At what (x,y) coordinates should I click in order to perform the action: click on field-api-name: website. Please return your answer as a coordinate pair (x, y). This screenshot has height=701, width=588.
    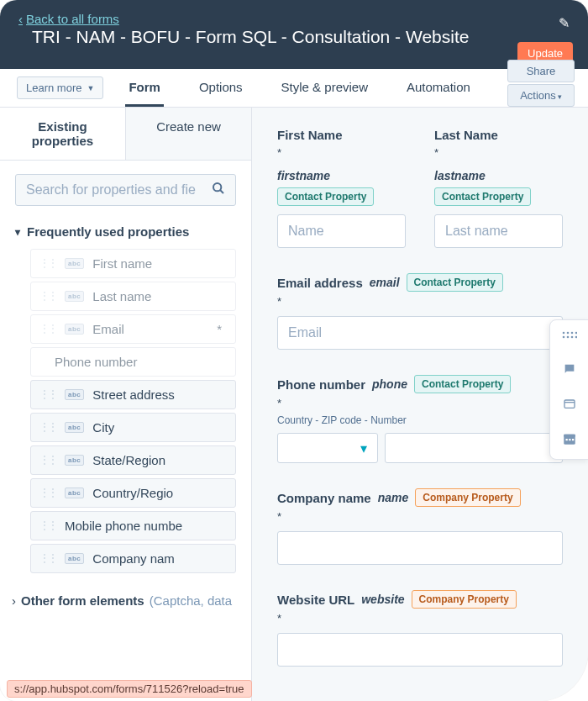
    Looking at the image, I should click on (383, 599).